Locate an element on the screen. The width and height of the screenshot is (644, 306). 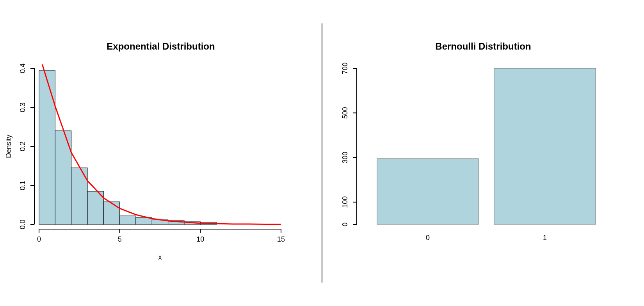
y-tick-label: 100 is located at coordinates (345, 202).